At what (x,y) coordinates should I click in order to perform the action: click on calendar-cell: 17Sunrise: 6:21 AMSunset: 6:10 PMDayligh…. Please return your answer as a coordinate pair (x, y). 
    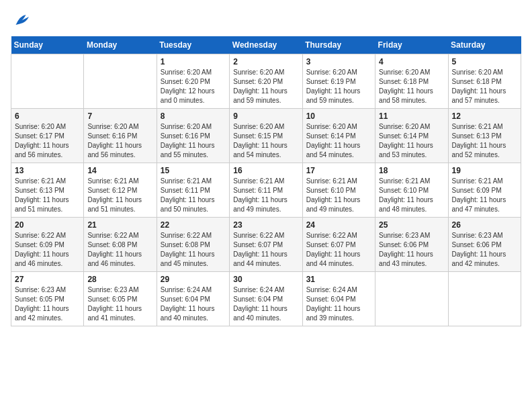
    Looking at the image, I should click on (339, 191).